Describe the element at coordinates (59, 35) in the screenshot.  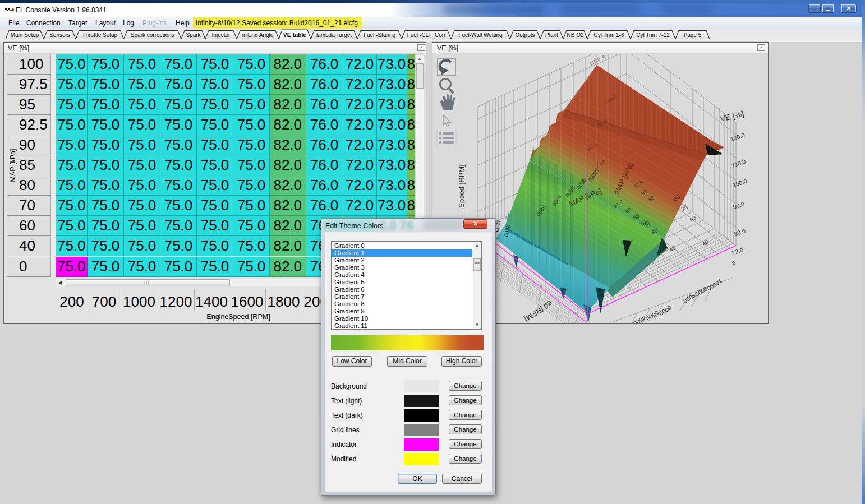
I see `svg-text: Sensors` at that location.